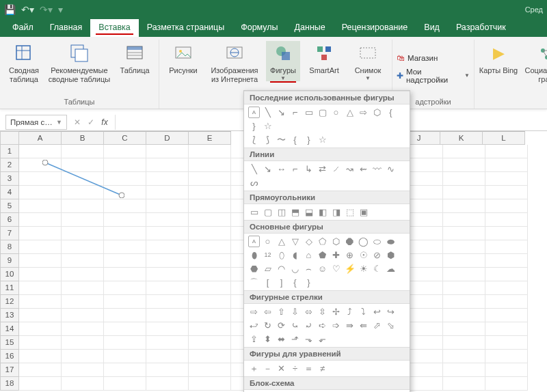 The image size is (547, 392). Describe the element at coordinates (350, 269) in the screenshot. I see `shape-b: ⚡` at that location.